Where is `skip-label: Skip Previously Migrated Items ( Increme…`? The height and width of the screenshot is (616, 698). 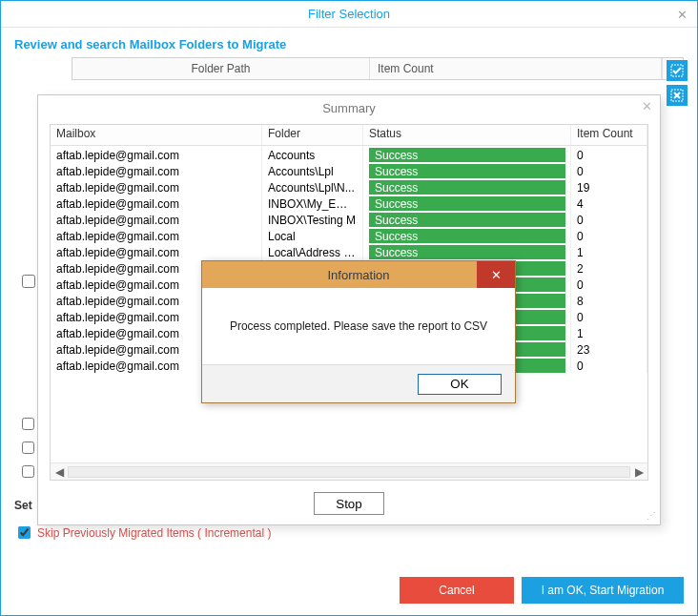
skip-label: Skip Previously Migrated Items ( Increme… is located at coordinates (154, 533).